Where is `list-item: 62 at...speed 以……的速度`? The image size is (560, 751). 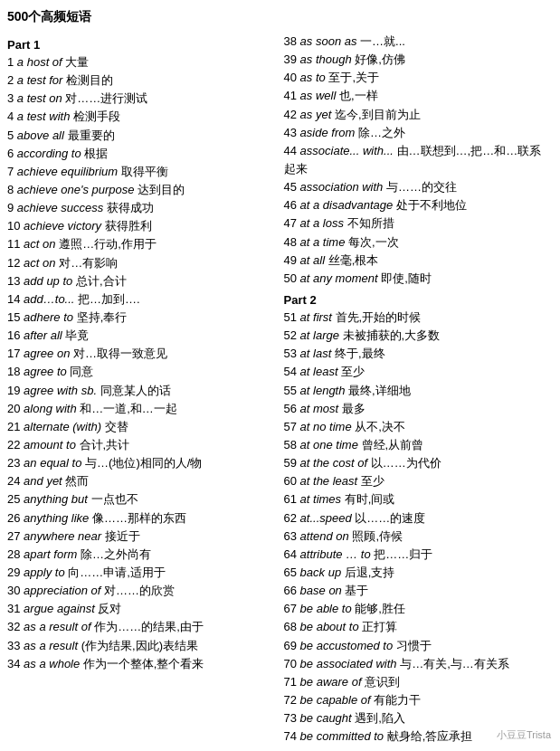 list-item: 62 at...speed 以……的速度 is located at coordinates (419, 518).